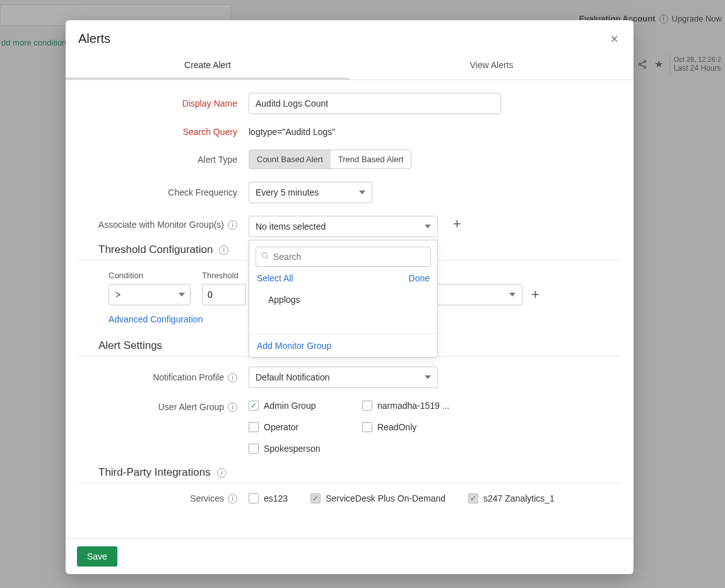  I want to click on label-services-text: Services, so click(207, 498).